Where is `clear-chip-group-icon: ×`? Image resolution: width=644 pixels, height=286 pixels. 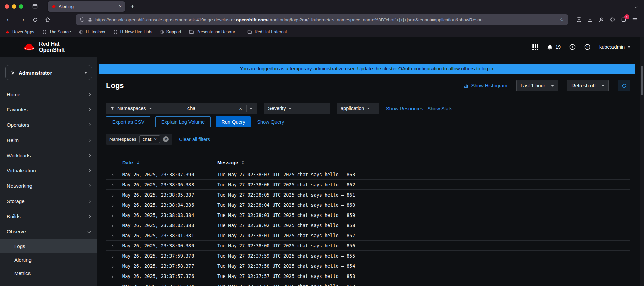 clear-chip-group-icon: × is located at coordinates (166, 139).